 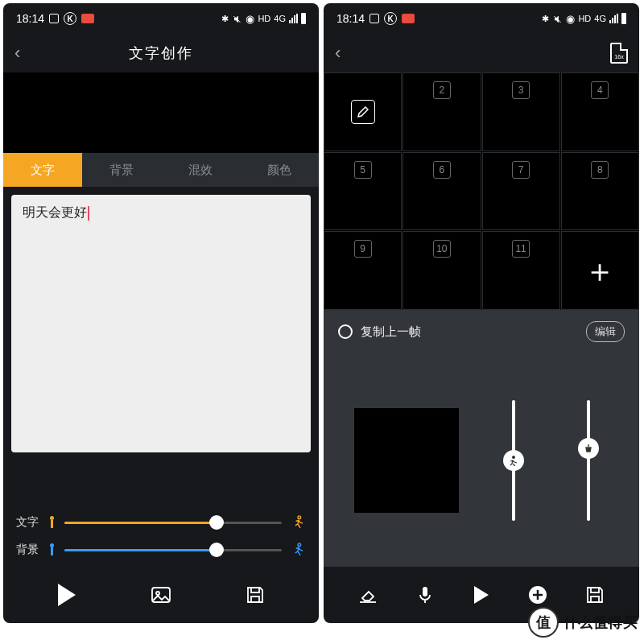 I want to click on frame-cell-11: 11, so click(x=522, y=270).